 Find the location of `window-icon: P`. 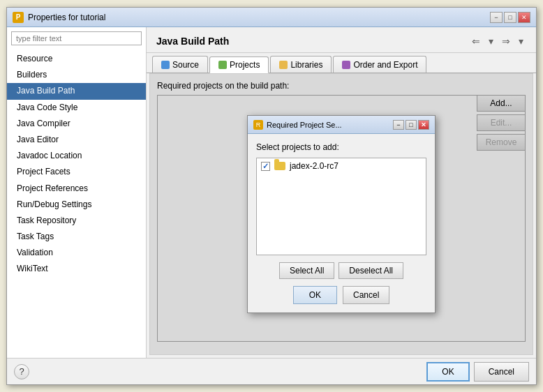

window-icon: P is located at coordinates (18, 17).